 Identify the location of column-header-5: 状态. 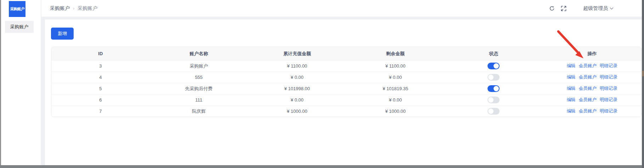
(494, 54).